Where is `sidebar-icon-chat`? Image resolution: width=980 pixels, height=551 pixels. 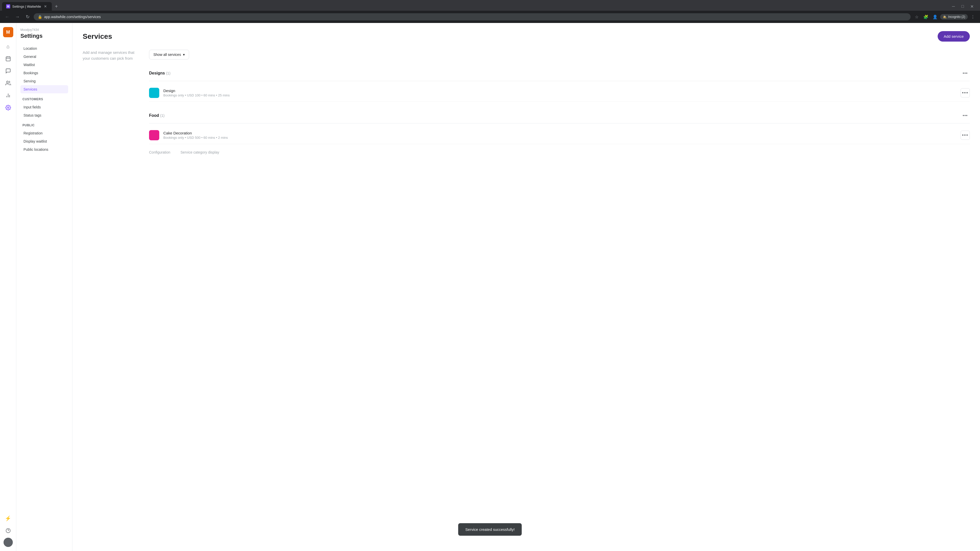 sidebar-icon-chat is located at coordinates (8, 71).